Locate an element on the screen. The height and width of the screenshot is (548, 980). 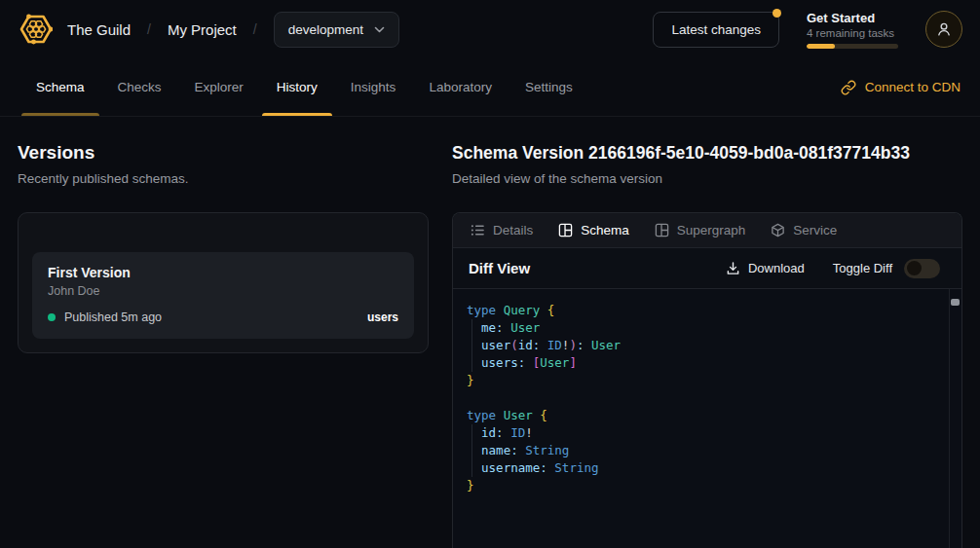
schema-version-subtitle: Detailed view of the schema version is located at coordinates (707, 179).